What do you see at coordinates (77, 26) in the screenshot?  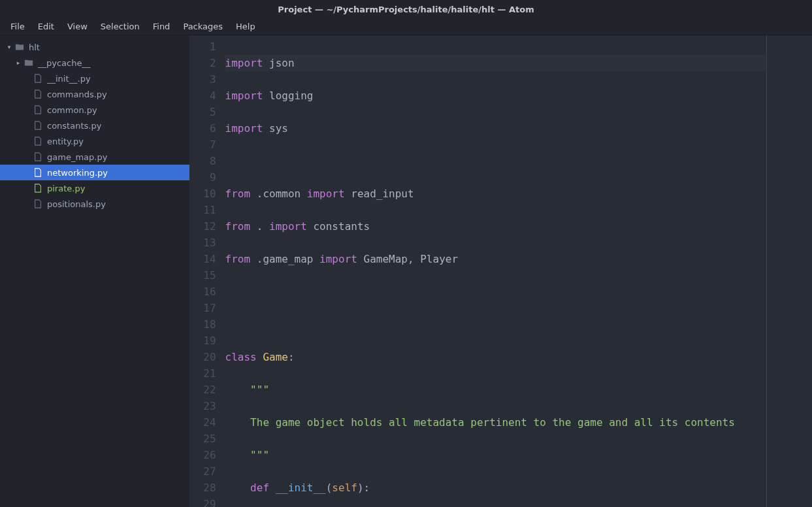 I see `menu-view: View` at bounding box center [77, 26].